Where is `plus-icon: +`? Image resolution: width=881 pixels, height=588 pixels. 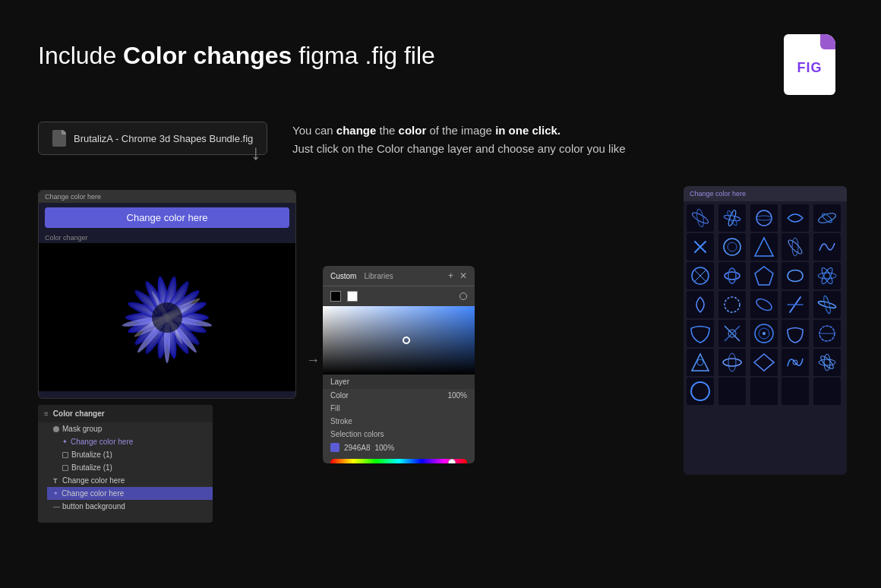
plus-icon: + is located at coordinates (451, 276).